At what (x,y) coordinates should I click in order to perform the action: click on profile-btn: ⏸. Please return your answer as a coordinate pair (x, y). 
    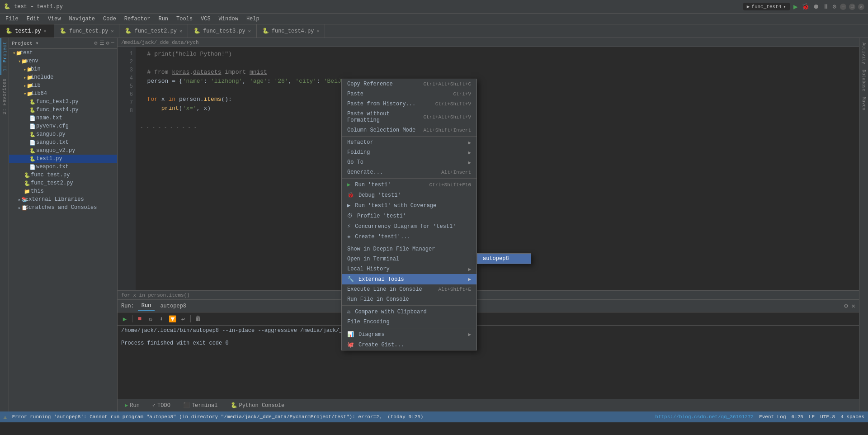
    Looking at the image, I should click on (826, 7).